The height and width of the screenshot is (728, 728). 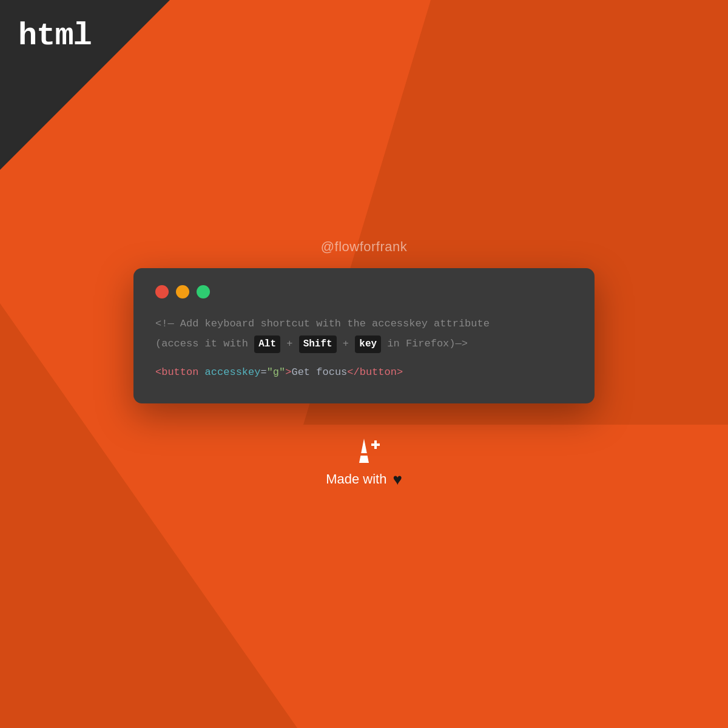 What do you see at coordinates (203, 292) in the screenshot?
I see `maximize-dot` at bounding box center [203, 292].